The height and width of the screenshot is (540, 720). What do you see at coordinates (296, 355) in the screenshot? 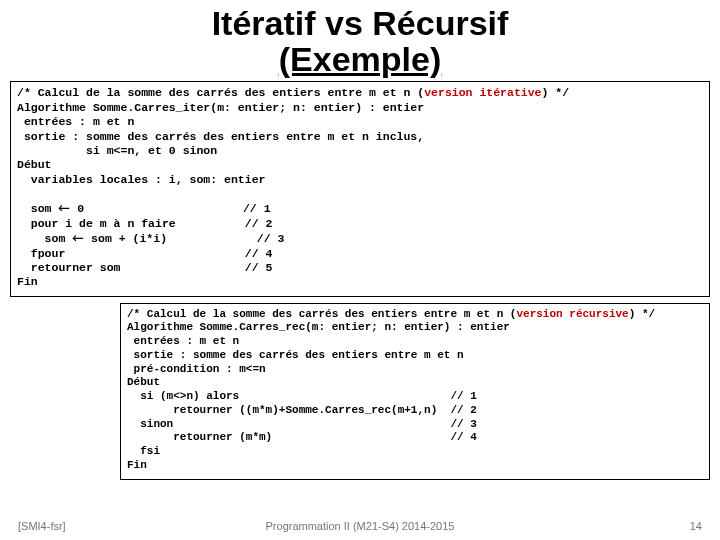
I see `rec-l4: sortie : somme des carrés des entiers en…` at bounding box center [296, 355].